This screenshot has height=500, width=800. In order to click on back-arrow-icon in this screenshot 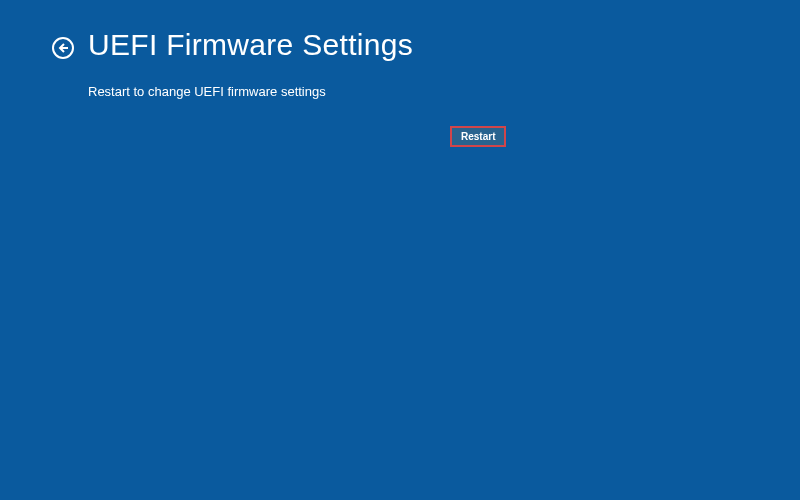, I will do `click(63, 48)`.